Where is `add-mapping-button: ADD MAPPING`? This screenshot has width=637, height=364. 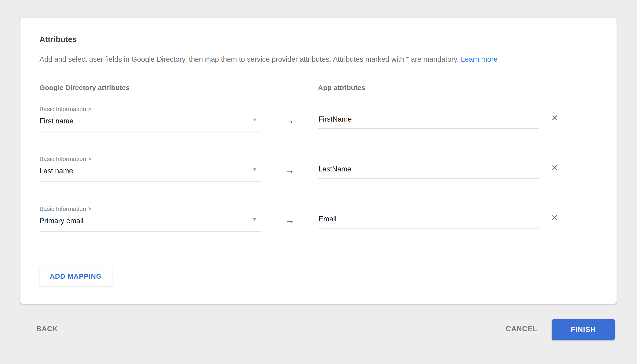 add-mapping-button: ADD MAPPING is located at coordinates (76, 276).